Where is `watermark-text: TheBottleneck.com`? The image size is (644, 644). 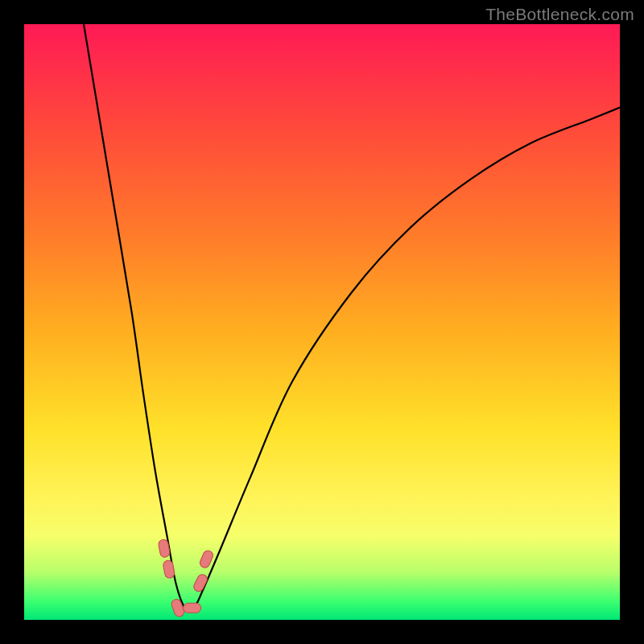 watermark-text: TheBottleneck.com is located at coordinates (560, 14).